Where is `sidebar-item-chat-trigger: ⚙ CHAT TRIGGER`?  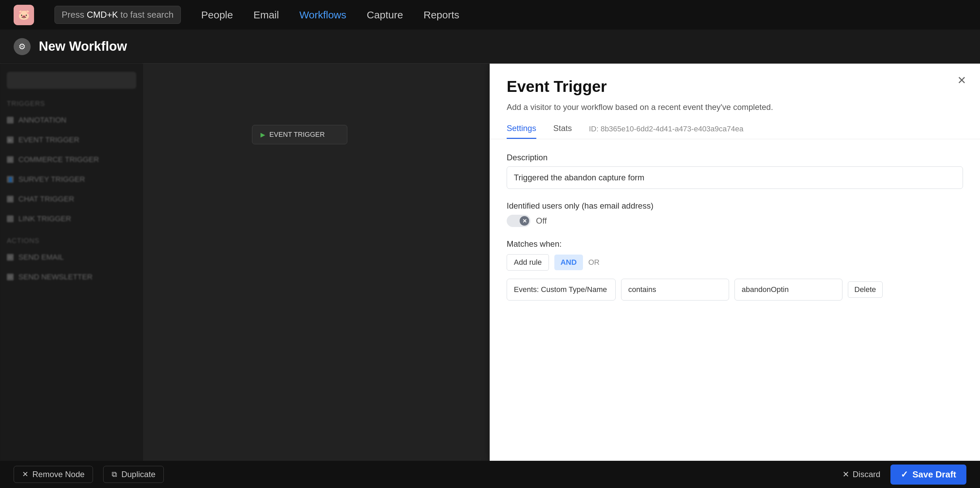
sidebar-item-chat-trigger: ⚙ CHAT TRIGGER is located at coordinates (72, 199).